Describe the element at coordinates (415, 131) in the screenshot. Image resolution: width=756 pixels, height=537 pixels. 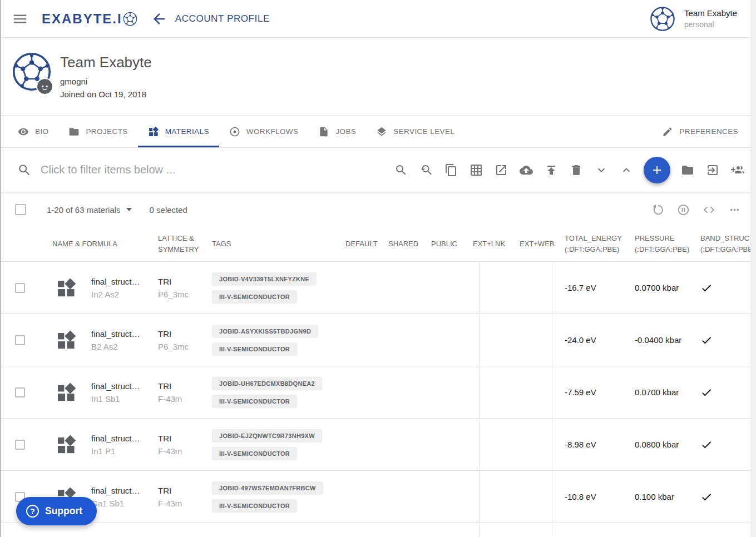
I see `tab-service-level: SERVICE LEVEL` at that location.